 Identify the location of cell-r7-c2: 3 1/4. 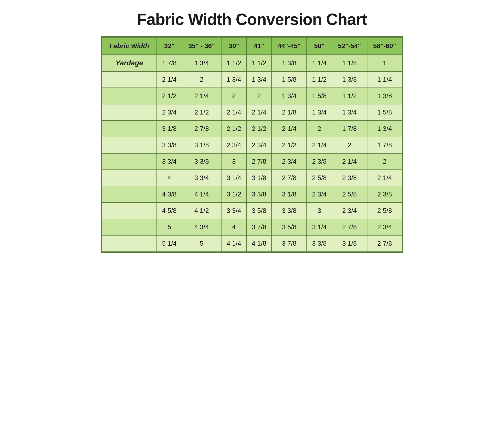
(234, 178).